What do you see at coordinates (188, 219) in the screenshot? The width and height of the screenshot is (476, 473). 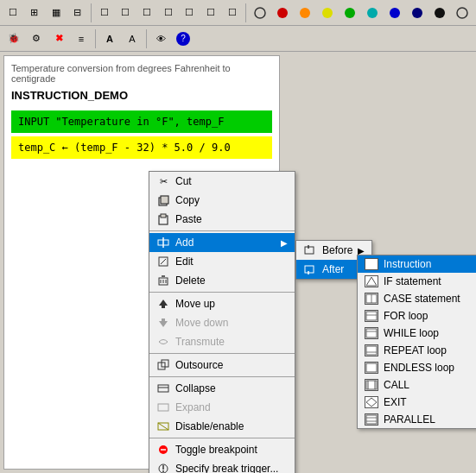 I see `paste-label: Paste` at bounding box center [188, 219].